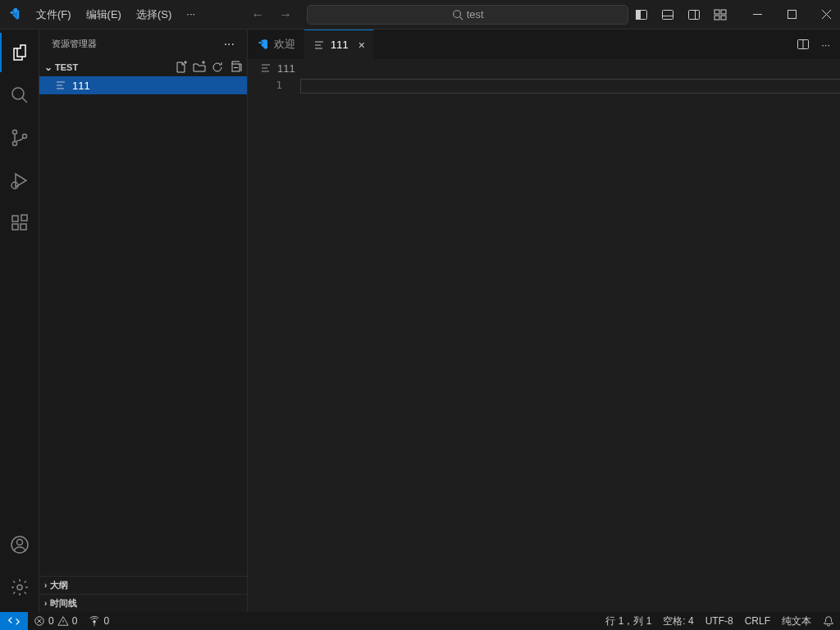 The width and height of the screenshot is (840, 630). I want to click on tabs-more-icon: ···, so click(825, 44).